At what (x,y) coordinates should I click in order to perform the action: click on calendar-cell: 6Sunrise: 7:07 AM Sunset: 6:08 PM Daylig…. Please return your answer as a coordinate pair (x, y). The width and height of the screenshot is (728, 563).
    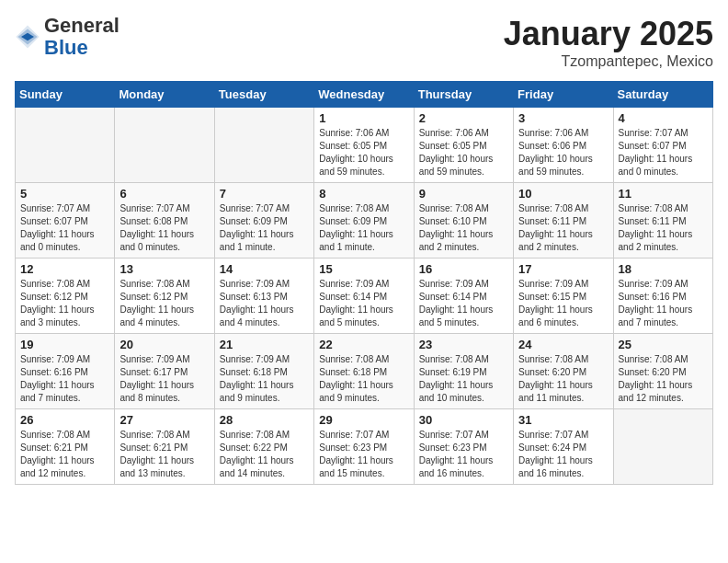
    Looking at the image, I should click on (165, 221).